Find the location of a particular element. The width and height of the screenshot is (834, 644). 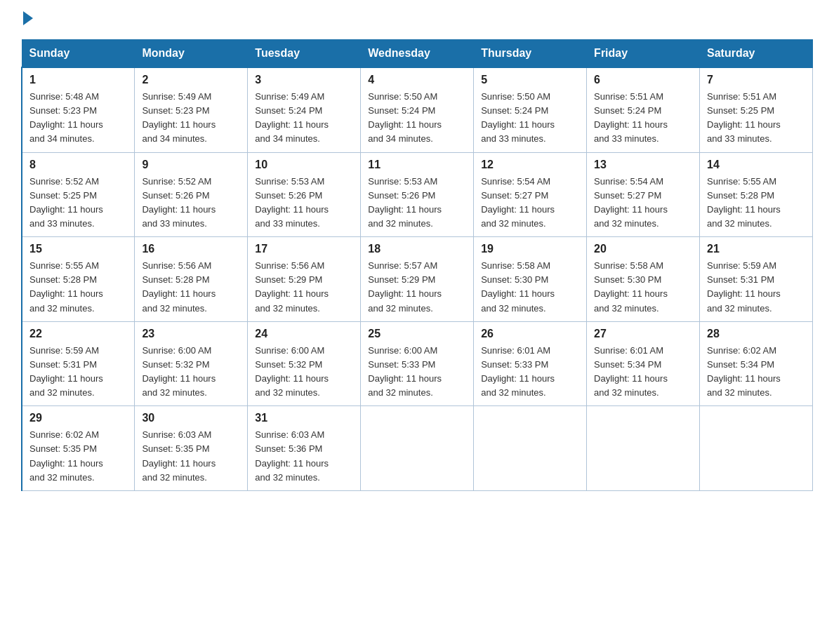

calendar-cell: 4 Sunrise: 5:50 AMSunset: 5:24 PMDayligh… is located at coordinates (417, 109).